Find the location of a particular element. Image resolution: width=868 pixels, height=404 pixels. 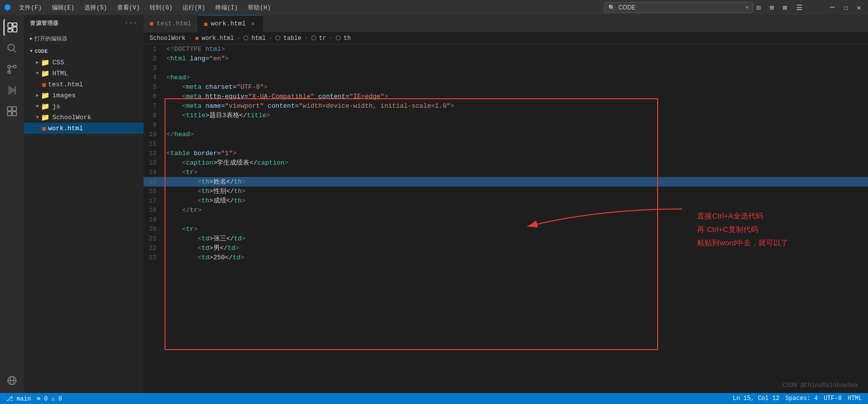

command-input is located at coordinates (673, 7).